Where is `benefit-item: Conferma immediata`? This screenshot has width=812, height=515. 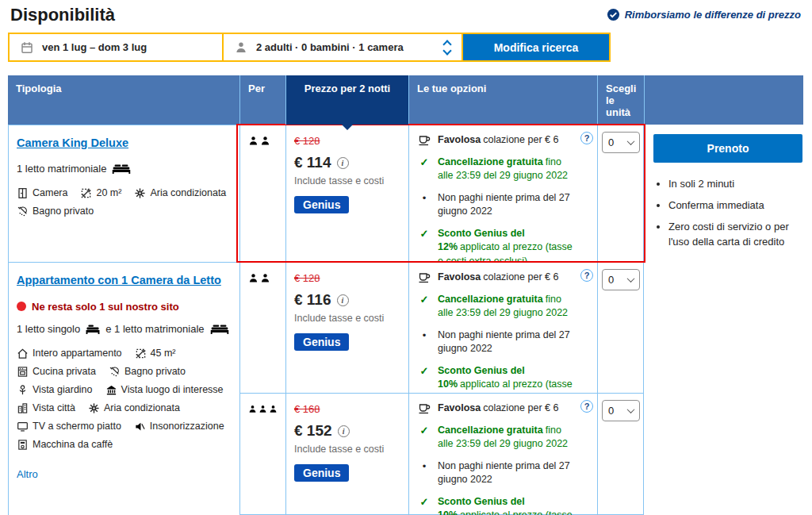
benefit-item: Conferma immediata is located at coordinates (740, 206).